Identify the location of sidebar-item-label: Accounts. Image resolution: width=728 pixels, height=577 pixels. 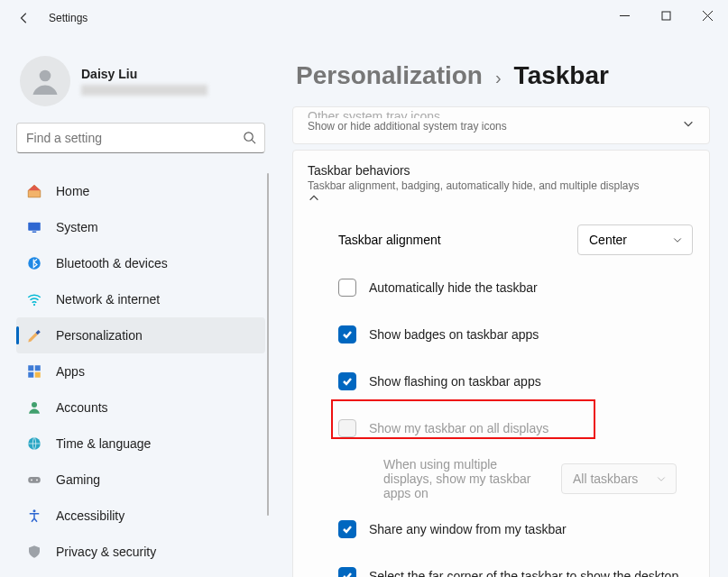
(82, 408).